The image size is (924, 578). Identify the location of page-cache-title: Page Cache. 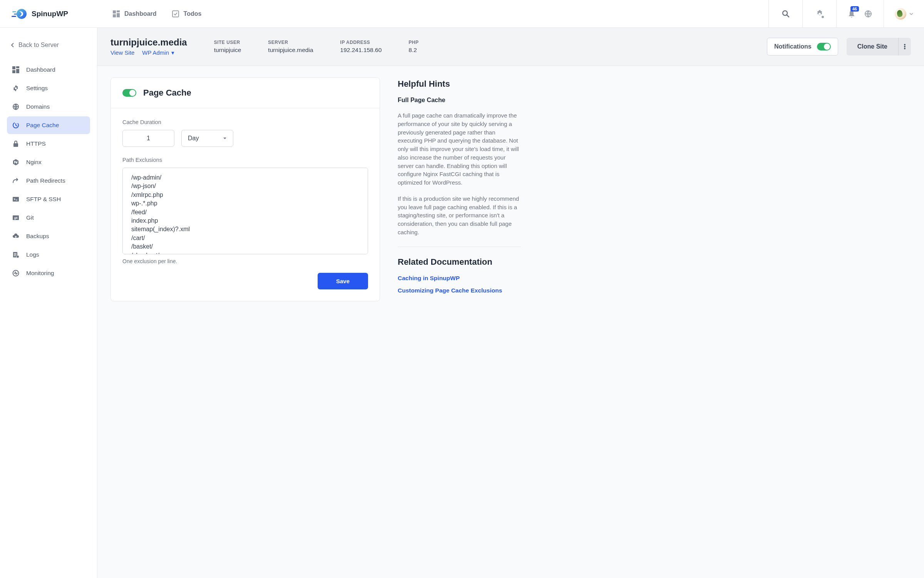
(167, 93).